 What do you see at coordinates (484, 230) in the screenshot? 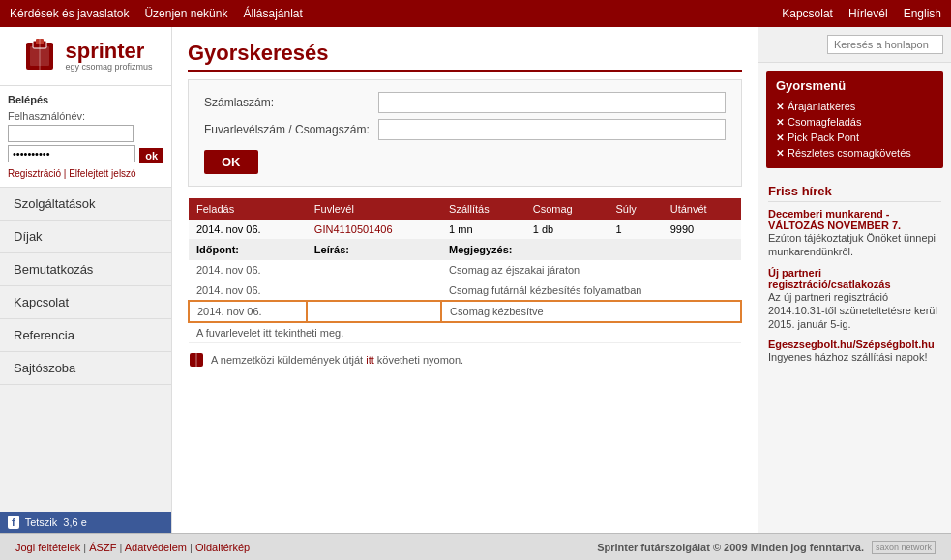
I see `cell-szallitas: 1 mn` at bounding box center [484, 230].